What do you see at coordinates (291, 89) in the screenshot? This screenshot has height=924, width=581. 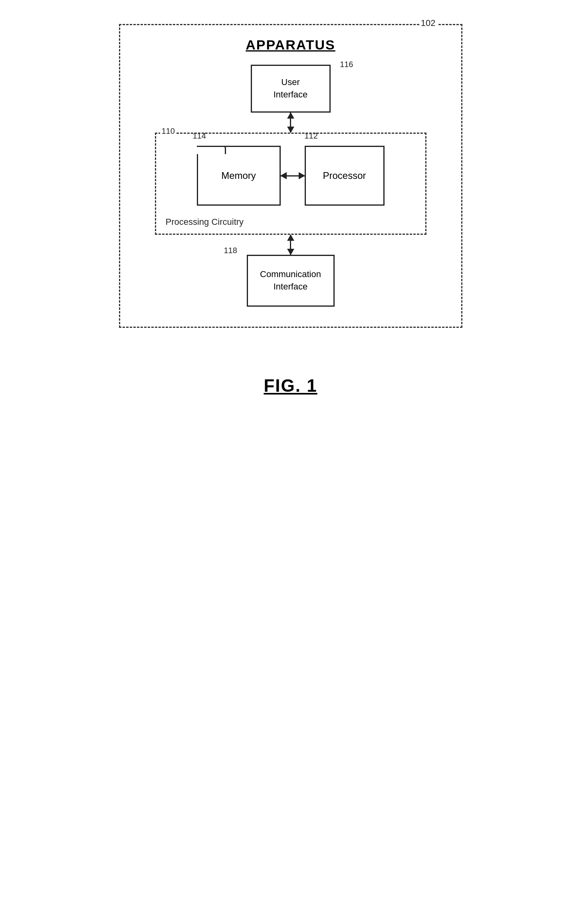 I see `user-interface-box: UserInterface 116` at bounding box center [291, 89].